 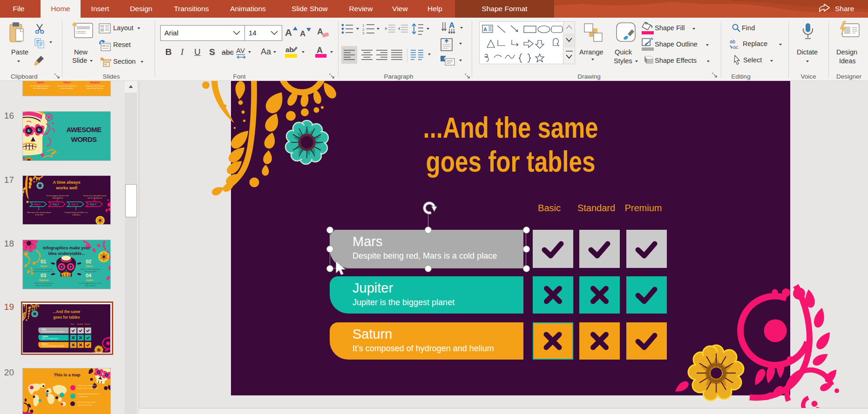 I want to click on svg-text: Day 3, so click(x=75, y=204).